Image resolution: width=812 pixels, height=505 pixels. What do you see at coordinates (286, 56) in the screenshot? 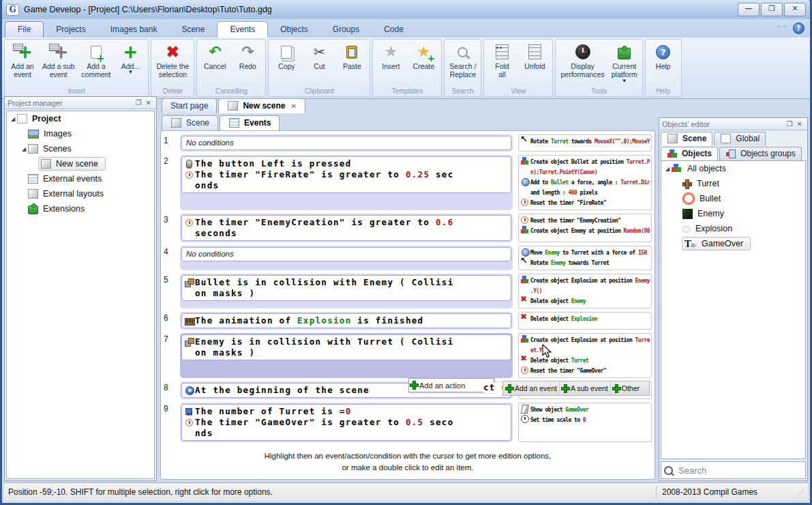
I see `ribbon-button-copy: Copy` at bounding box center [286, 56].